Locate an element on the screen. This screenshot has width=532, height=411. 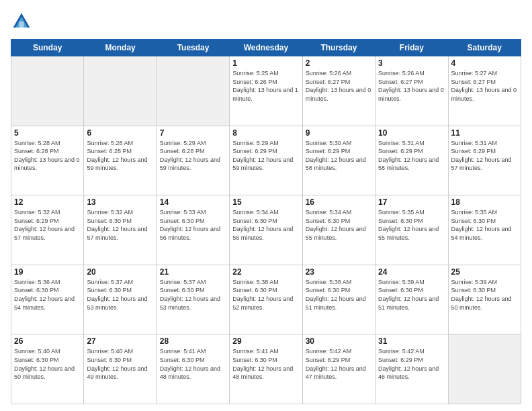
day-number: 19 is located at coordinates (47, 272).